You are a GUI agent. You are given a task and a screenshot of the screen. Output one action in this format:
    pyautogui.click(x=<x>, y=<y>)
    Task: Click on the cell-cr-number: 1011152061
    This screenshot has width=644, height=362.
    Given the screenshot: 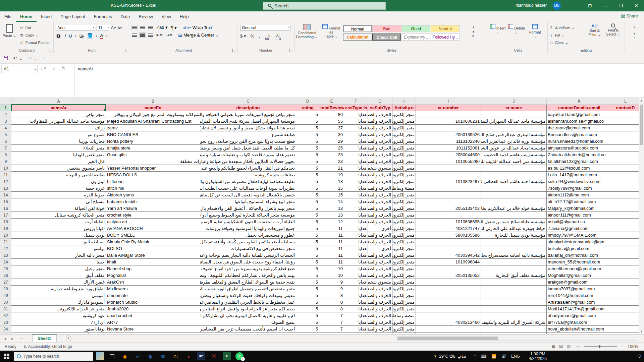 What is the action you would take?
    pyautogui.click(x=448, y=148)
    